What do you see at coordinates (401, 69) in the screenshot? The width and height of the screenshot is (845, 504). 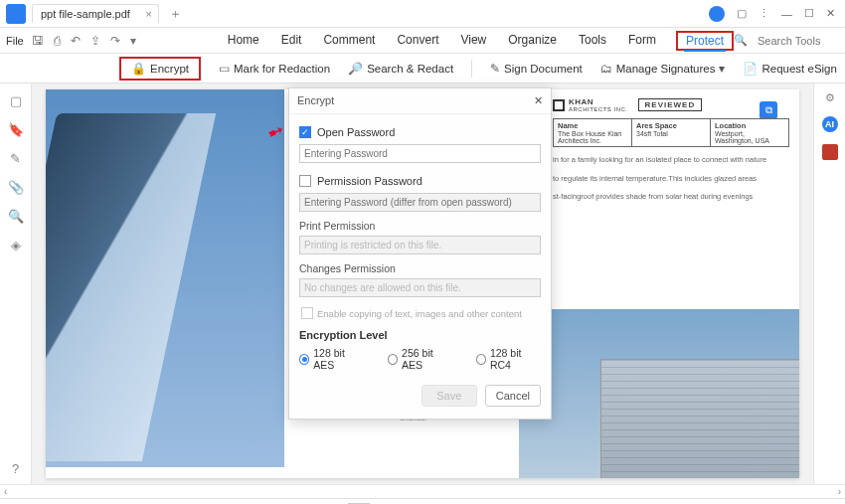 I see `search-redact-button: 🔎 Search & Redact` at bounding box center [401, 69].